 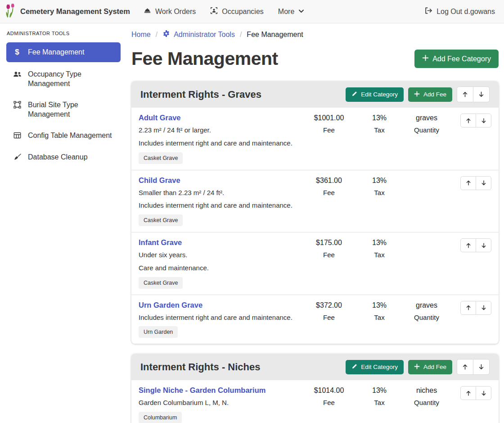 What do you see at coordinates (237, 12) in the screenshot?
I see `nav-occupancies: Occupancies` at bounding box center [237, 12].